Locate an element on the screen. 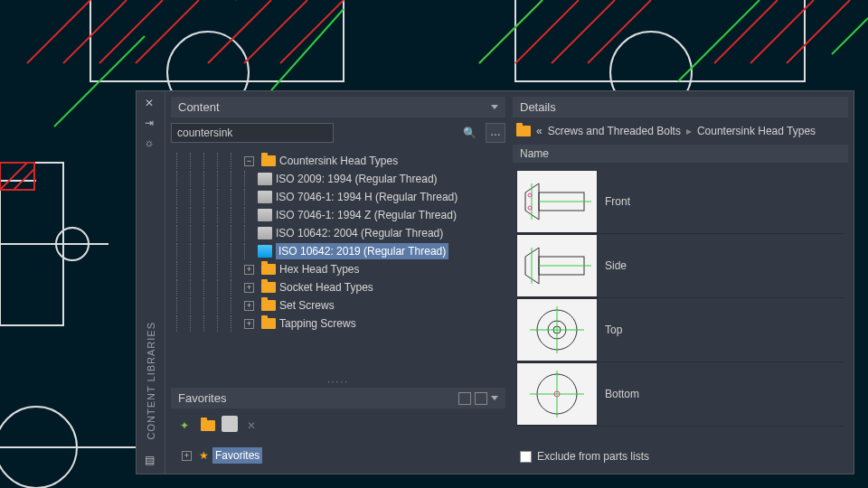  thumbnail-bottom is located at coordinates (557, 394).